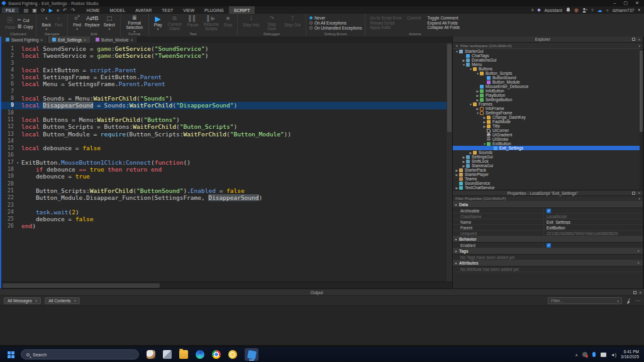 This screenshot has width=644, height=362. What do you see at coordinates (226, 170) in the screenshot?
I see `code-line-18: 18 if debounce == true then return end` at bounding box center [226, 170].